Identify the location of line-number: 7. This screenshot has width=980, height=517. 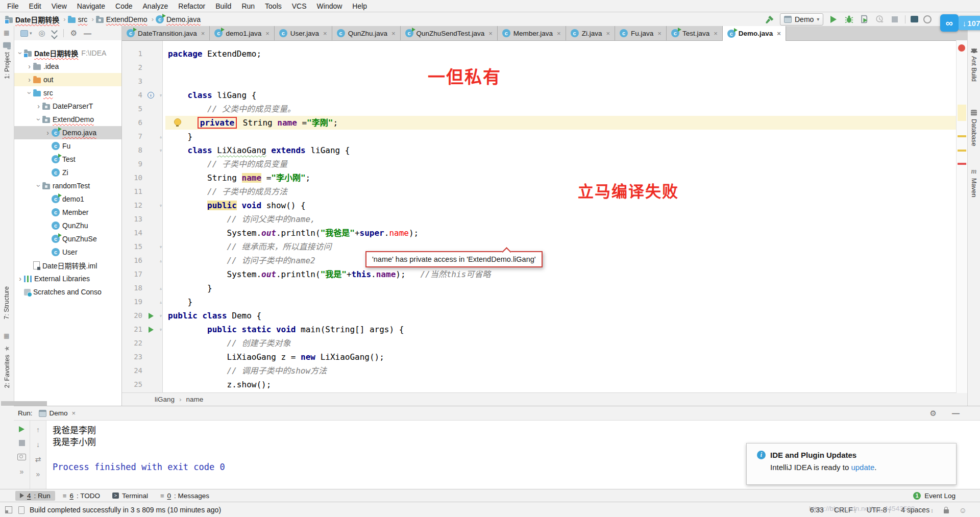
(134, 137).